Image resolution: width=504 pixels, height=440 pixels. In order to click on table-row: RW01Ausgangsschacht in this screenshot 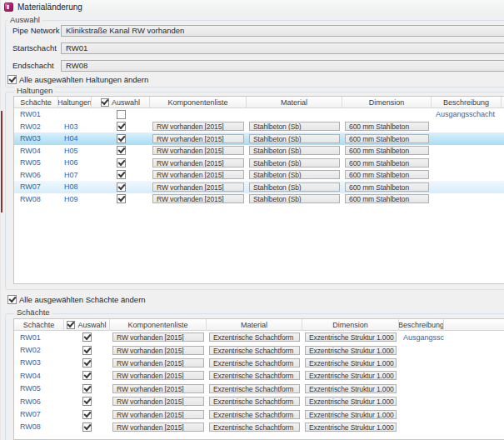, I will do `click(259, 115)`.